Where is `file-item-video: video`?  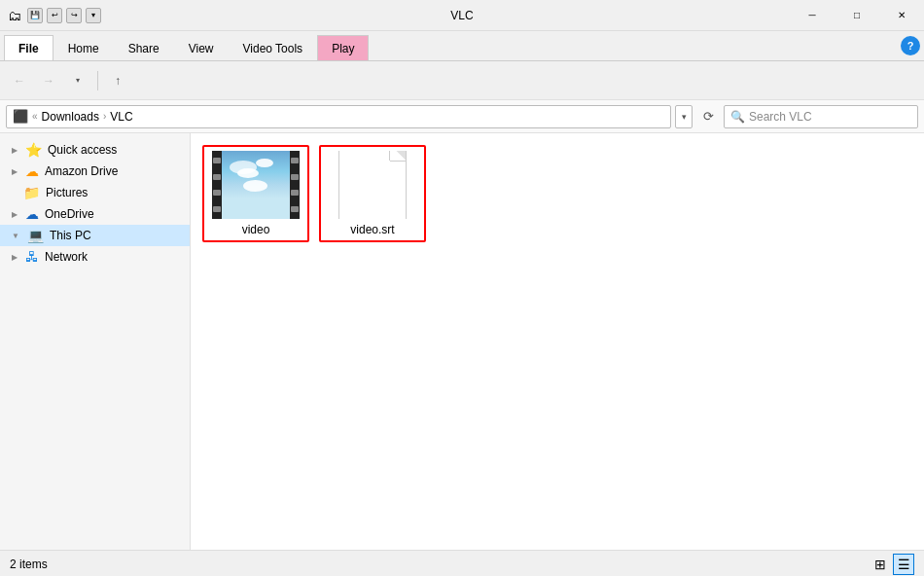
file-item-video: video is located at coordinates (256, 194).